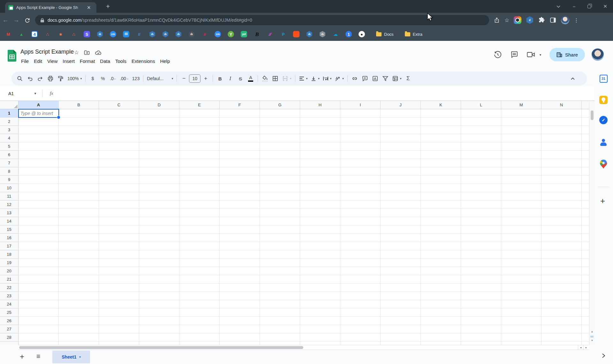 The height and width of the screenshot is (364, 613). Describe the element at coordinates (47, 52) in the screenshot. I see `document-title: Apps Script Example` at that location.